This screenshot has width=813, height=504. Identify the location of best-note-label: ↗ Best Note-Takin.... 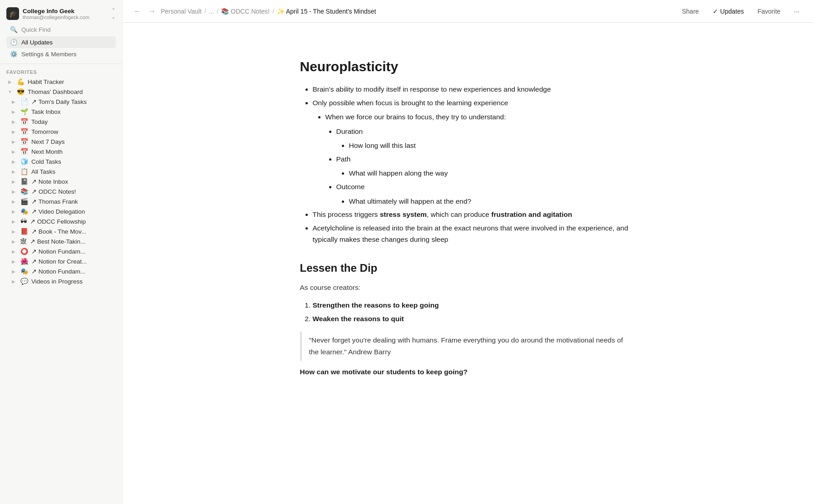
(73, 241).